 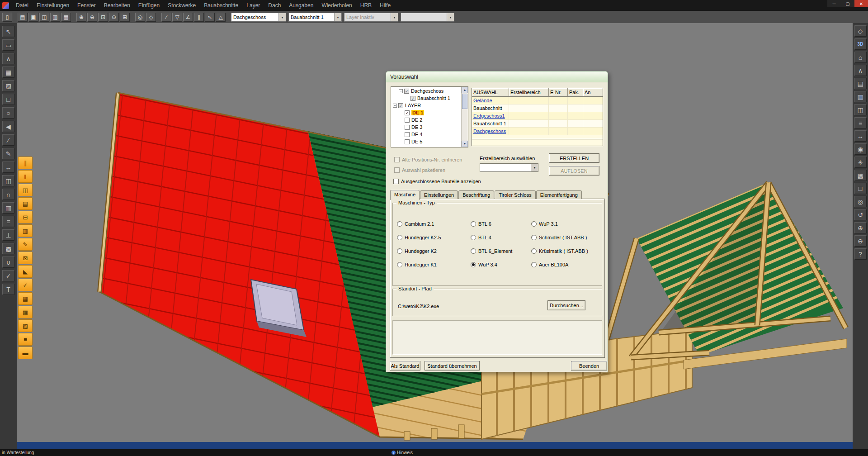 What do you see at coordinates (221, 5) in the screenshot?
I see `menu-bauabschnitte: Bauabschnitte` at bounding box center [221, 5].